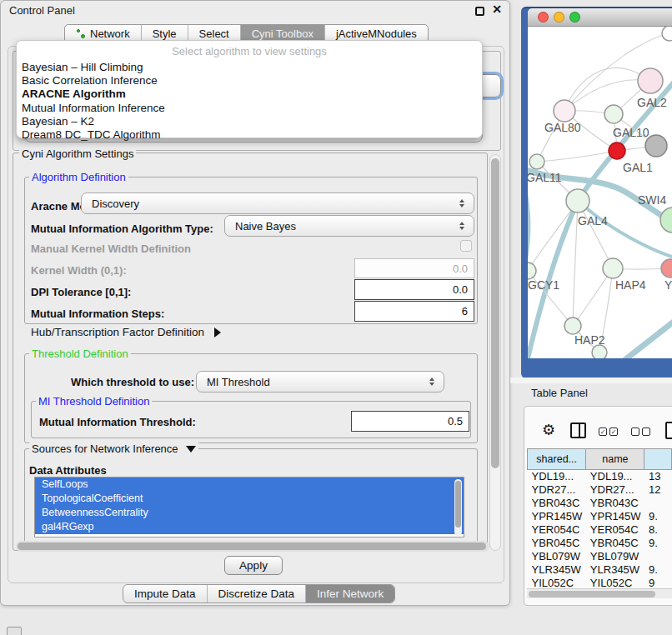 Image resolution: width=672 pixels, height=635 pixels. Describe the element at coordinates (410, 422) in the screenshot. I see `mi-threshold-input: 0.5` at that location.